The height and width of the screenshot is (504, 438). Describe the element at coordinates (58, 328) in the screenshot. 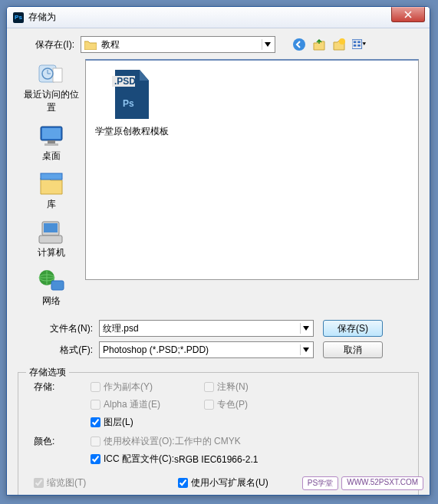

I see `filename-label: 文件名(N):` at that location.